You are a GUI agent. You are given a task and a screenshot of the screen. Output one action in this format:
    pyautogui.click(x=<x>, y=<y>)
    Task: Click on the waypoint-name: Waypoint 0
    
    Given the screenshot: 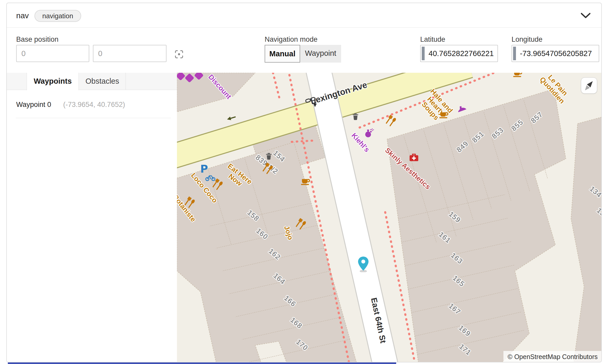 What is the action you would take?
    pyautogui.click(x=34, y=105)
    